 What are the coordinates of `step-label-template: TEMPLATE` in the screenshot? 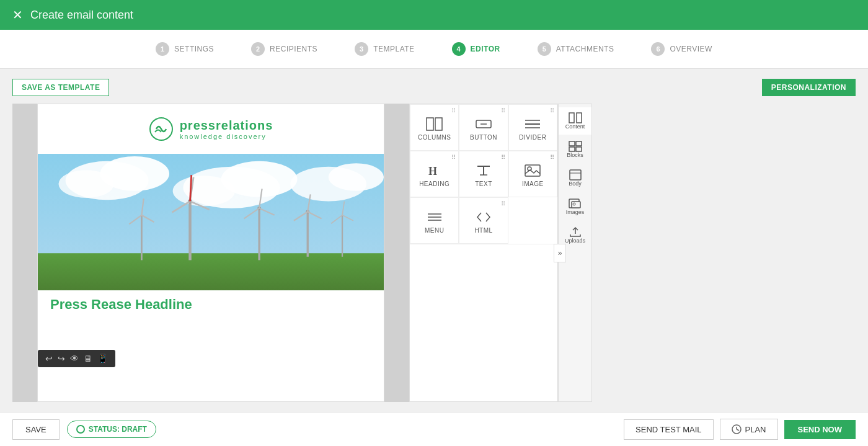 It's located at (394, 49).